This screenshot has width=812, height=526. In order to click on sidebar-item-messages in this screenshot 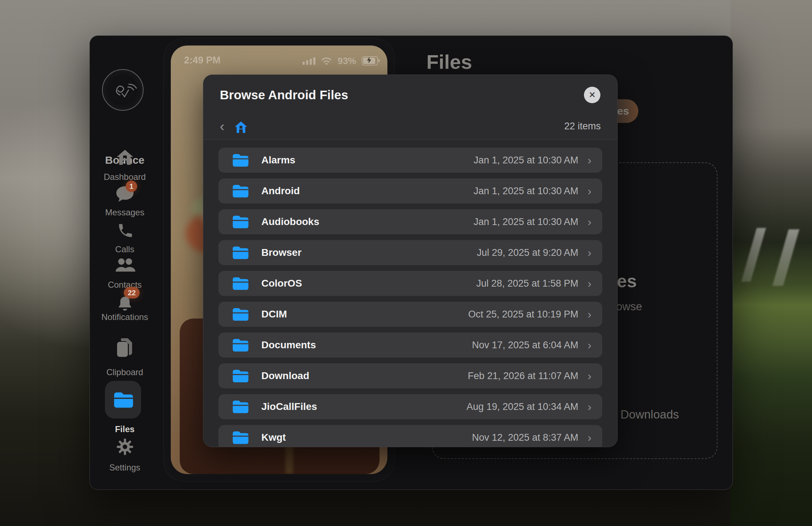, I will do `click(125, 194)`.